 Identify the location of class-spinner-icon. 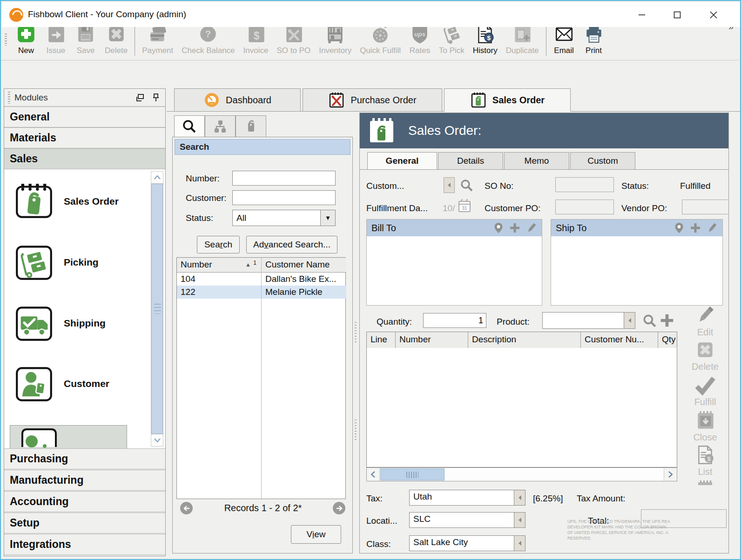
(519, 543).